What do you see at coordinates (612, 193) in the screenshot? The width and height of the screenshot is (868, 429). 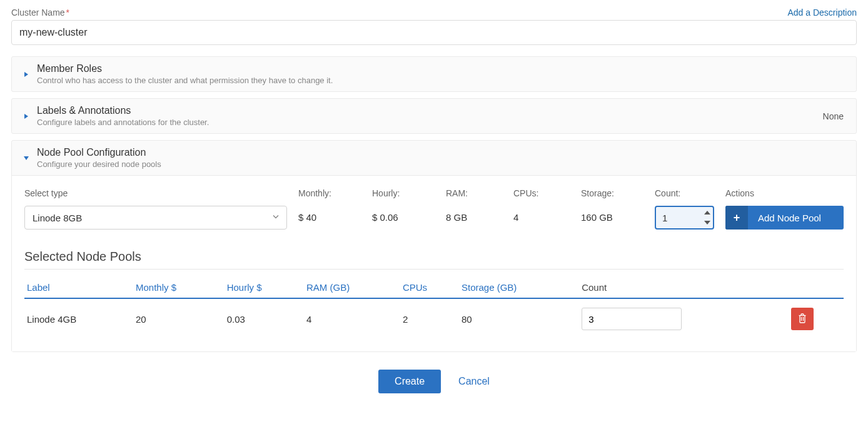 I see `col-head-storage: Storage:` at bounding box center [612, 193].